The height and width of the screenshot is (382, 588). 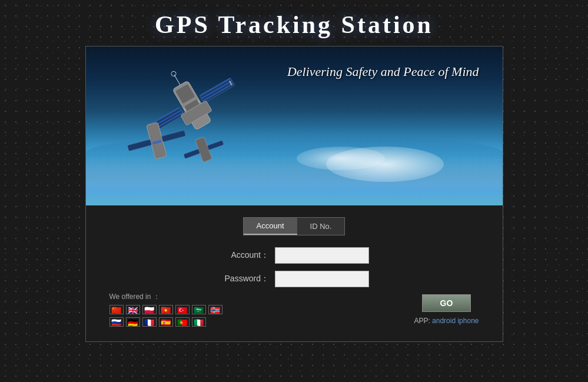 I want to click on flag-gb: 🇬🇧, so click(x=133, y=310).